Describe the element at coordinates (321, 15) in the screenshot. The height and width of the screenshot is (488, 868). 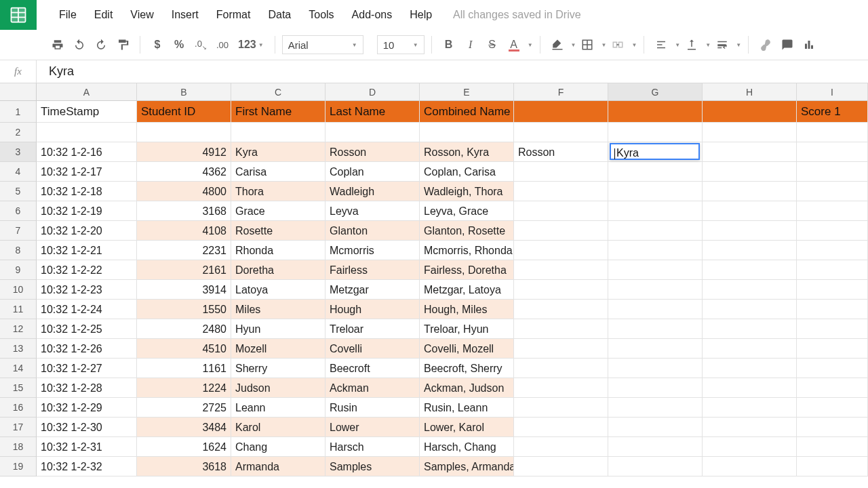
I see `menu-tools: Tools` at that location.